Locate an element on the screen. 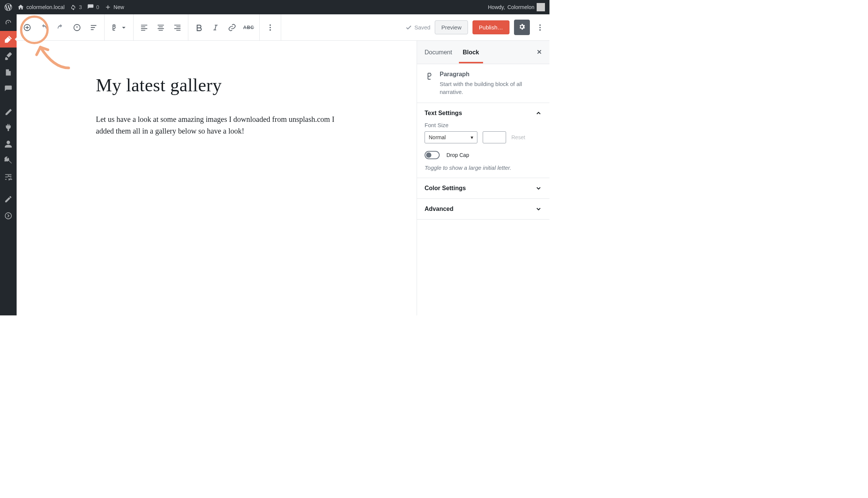  menu-plugins is located at coordinates (8, 128).